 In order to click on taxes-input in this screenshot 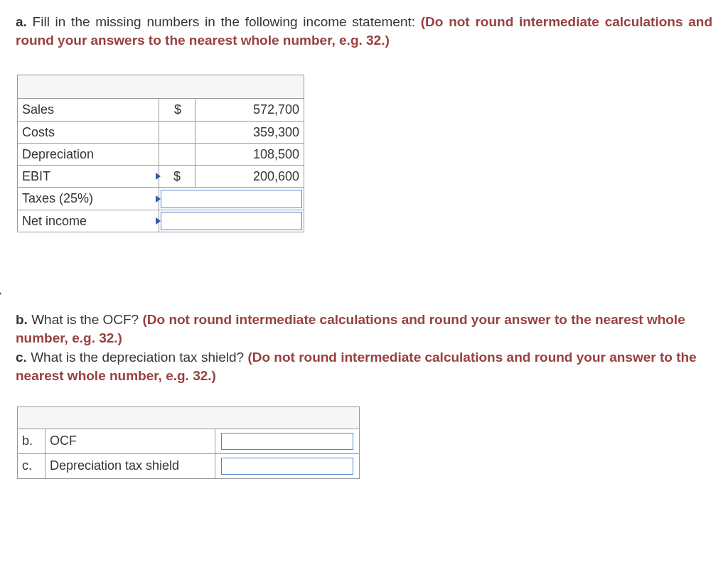, I will do `click(232, 199)`.